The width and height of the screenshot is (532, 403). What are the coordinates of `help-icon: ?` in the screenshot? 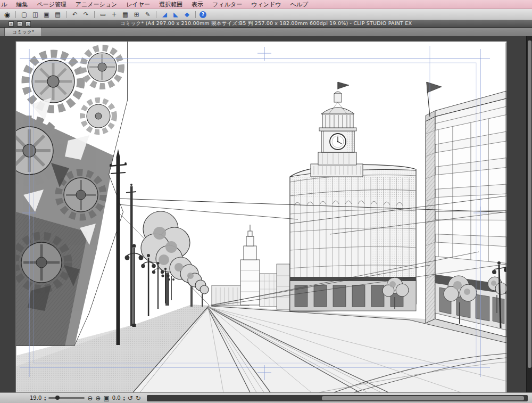 It's located at (203, 15).